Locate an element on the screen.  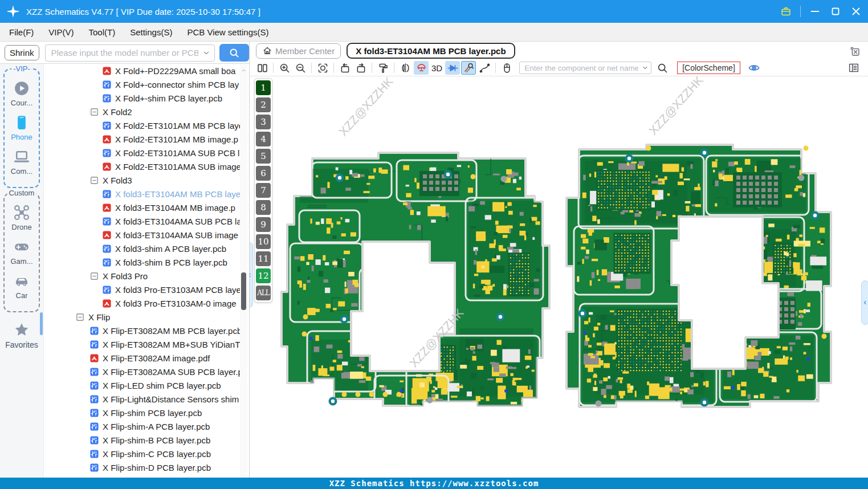
fit-screen-icon is located at coordinates (323, 68).